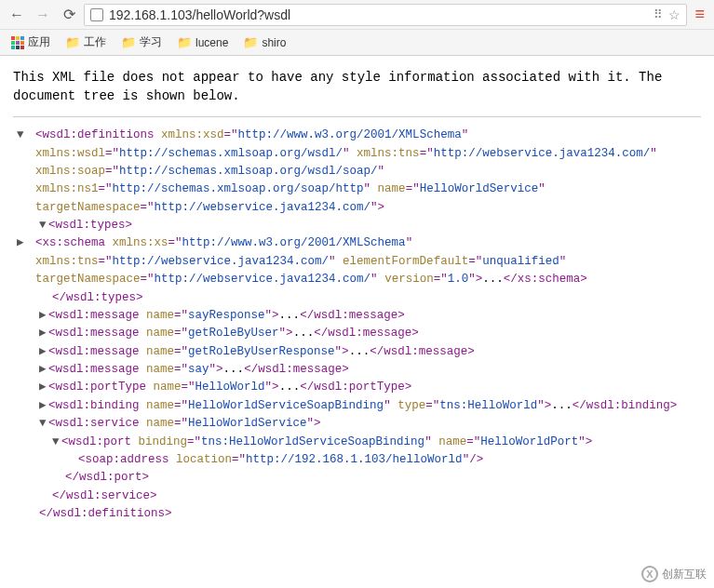 Image resolution: width=714 pixels, height=588 pixels. What do you see at coordinates (39, 43) in the screenshot?
I see `apps-label: 应用` at bounding box center [39, 43].